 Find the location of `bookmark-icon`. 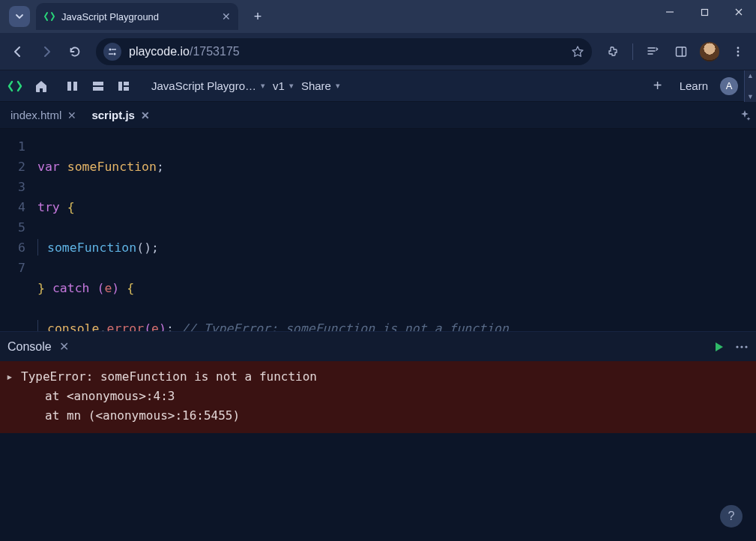

bookmark-icon is located at coordinates (578, 52).